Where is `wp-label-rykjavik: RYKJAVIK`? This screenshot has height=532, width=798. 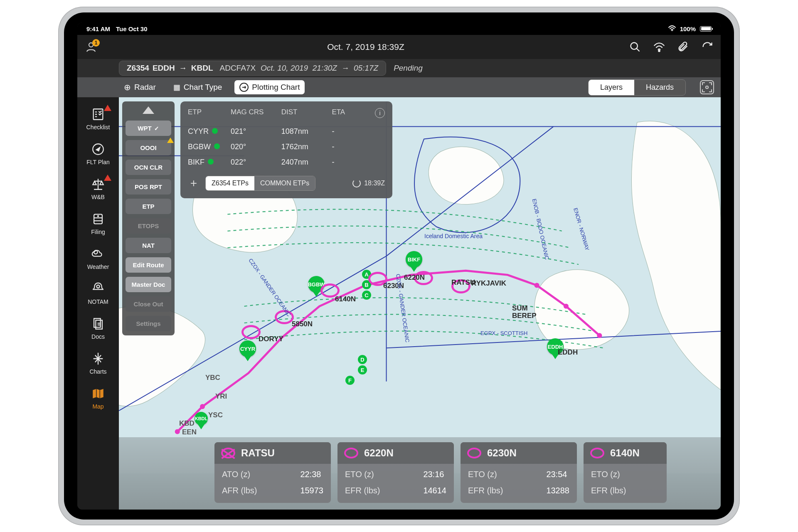
wp-label-rykjavik: RYKJAVIK is located at coordinates (489, 283).